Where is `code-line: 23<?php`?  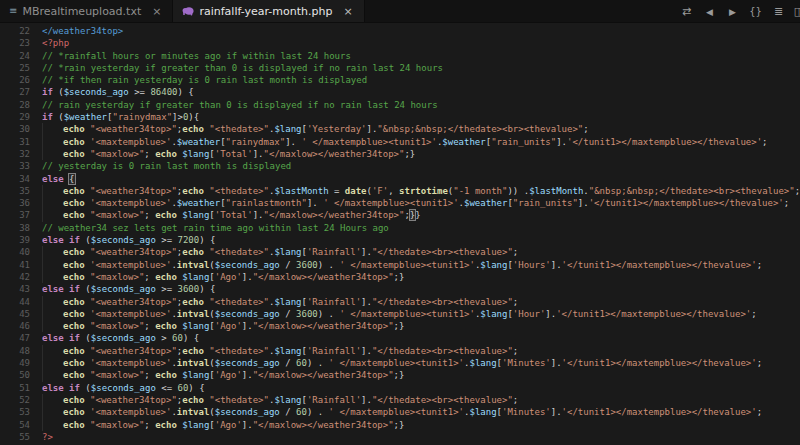 code-line: 23<?php is located at coordinates (400, 43).